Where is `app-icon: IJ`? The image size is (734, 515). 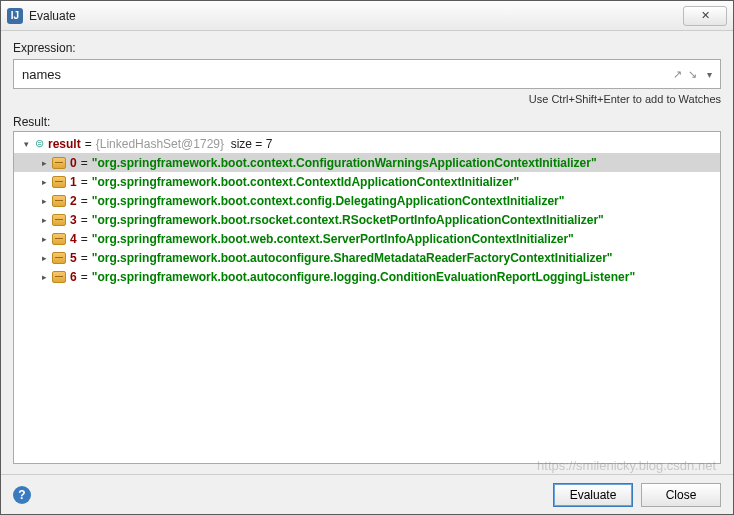 app-icon: IJ is located at coordinates (15, 16).